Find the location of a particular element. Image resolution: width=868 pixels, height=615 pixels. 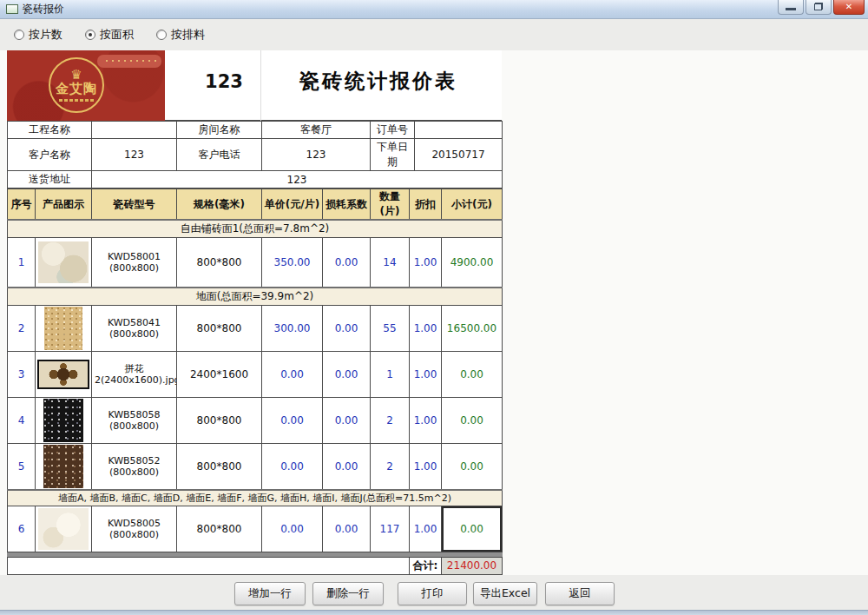

action-button-bar: 增加一行 删除一行 打印 导出Excel 返回 is located at coordinates (434, 592).